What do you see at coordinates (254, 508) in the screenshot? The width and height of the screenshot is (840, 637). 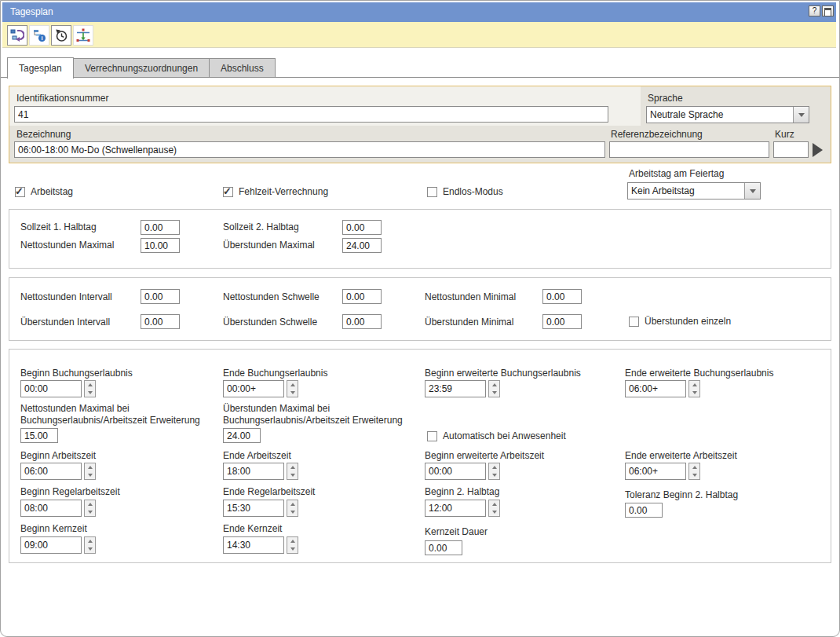 I see `ende-regelarbeitszeit-input` at bounding box center [254, 508].